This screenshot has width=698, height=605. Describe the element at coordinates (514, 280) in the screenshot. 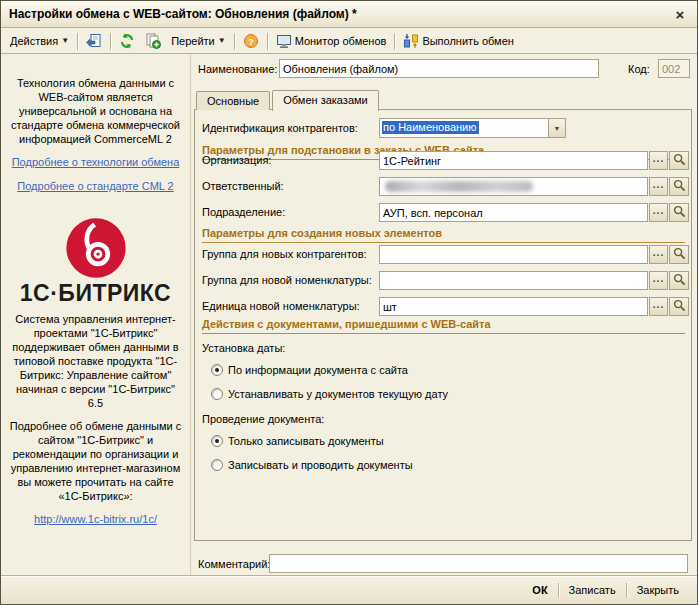

I see `new-nomenclature-group-input` at that location.